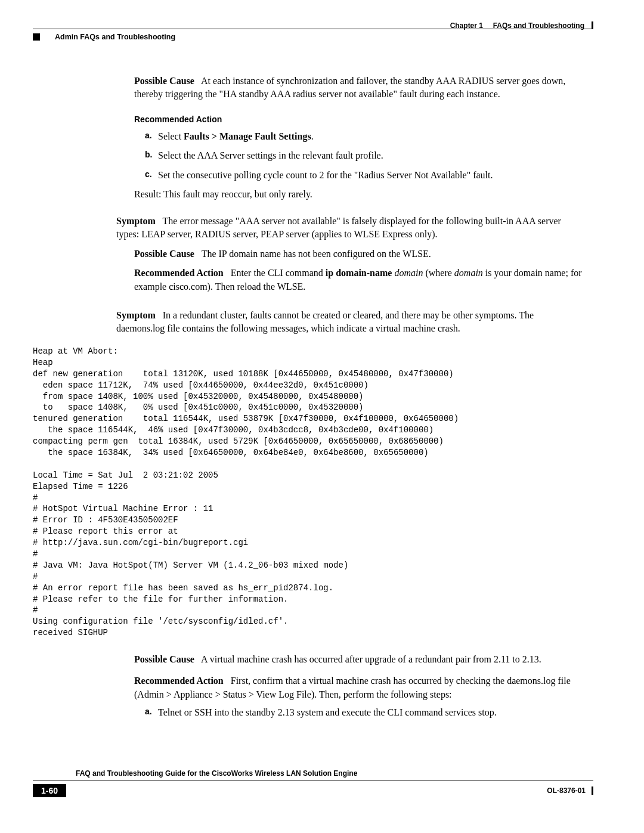 The image size is (644, 833). I want to click on symptom-para-3: Symptom In a redundant cluster, faults c…, so click(351, 322).